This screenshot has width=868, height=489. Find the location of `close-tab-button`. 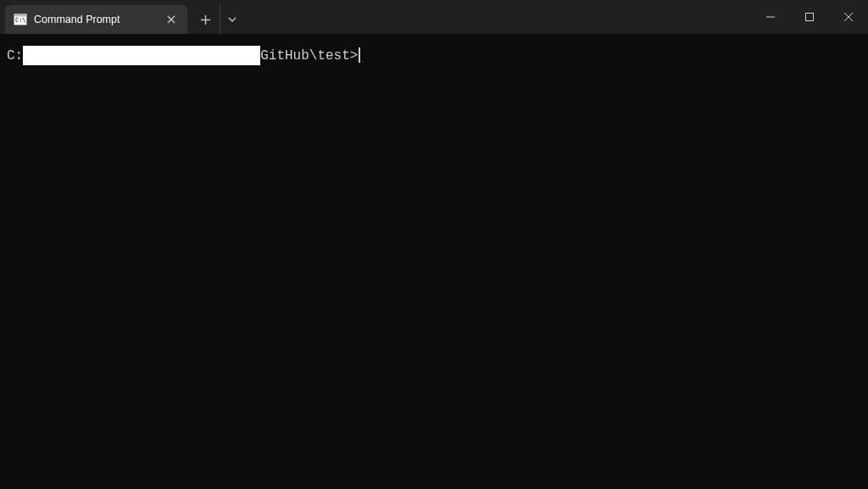

close-tab-button is located at coordinates (171, 19).